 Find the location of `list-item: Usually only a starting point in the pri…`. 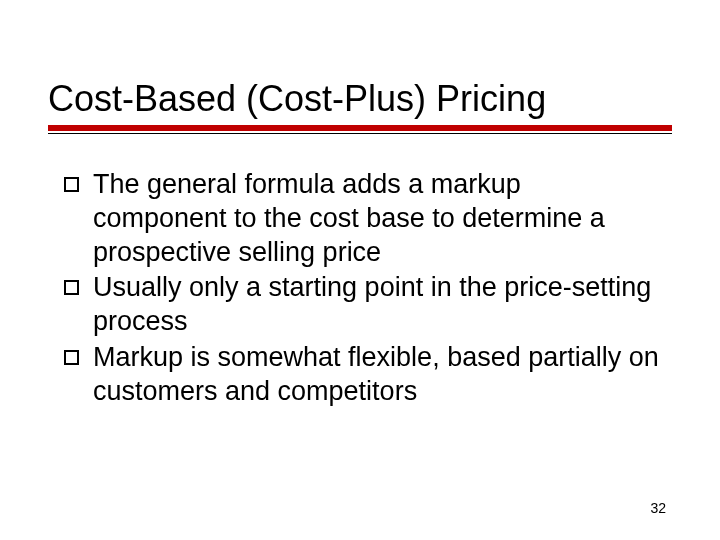

list-item: Usually only a starting point in the pri… is located at coordinates (362, 305).